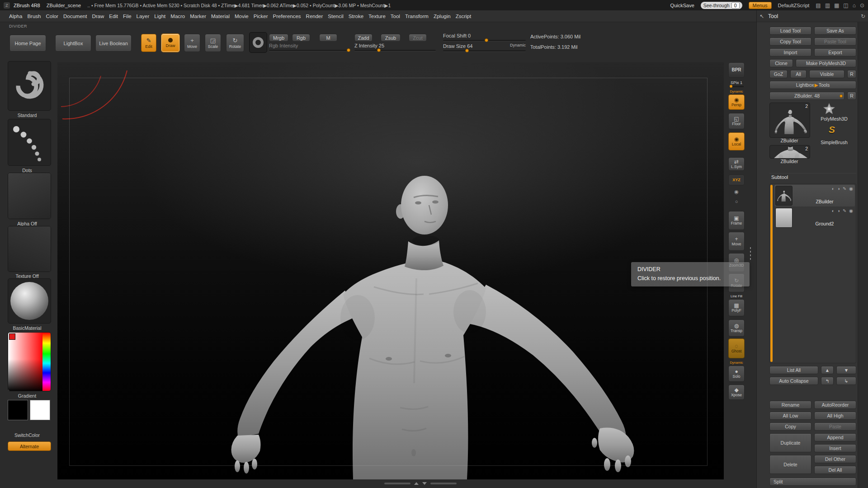  I want to click on subtool-row-zbuilder: ◐ ◑ ✎ ◉ ZBuilder, so click(815, 196).